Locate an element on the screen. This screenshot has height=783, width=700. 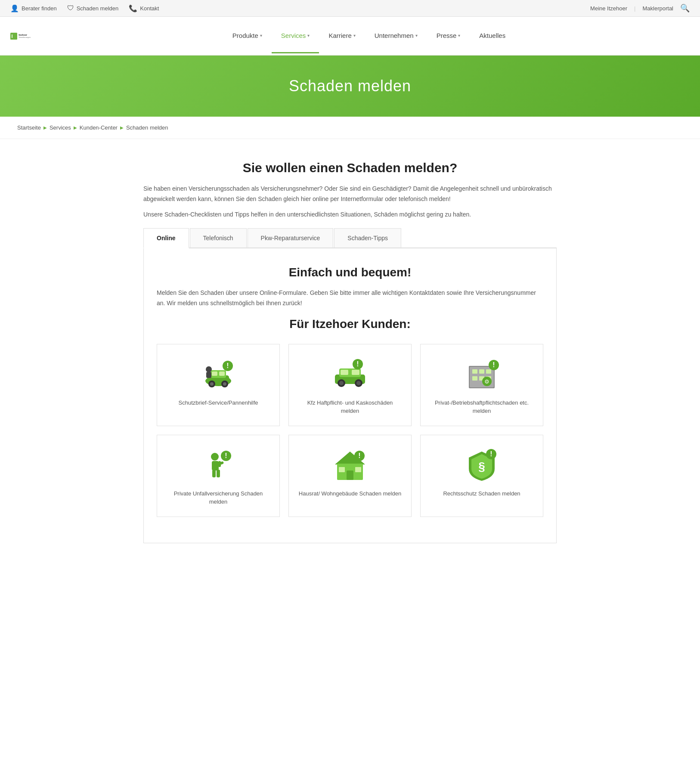
card-label-haftpflicht: Privat-/Betriebshaftpflichtschaden etc. … is located at coordinates (482, 407).